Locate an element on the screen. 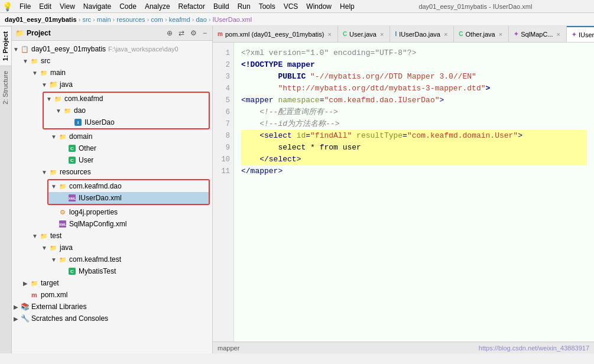  tree-item-java: ▼ 📁 java is located at coordinates (112, 84).